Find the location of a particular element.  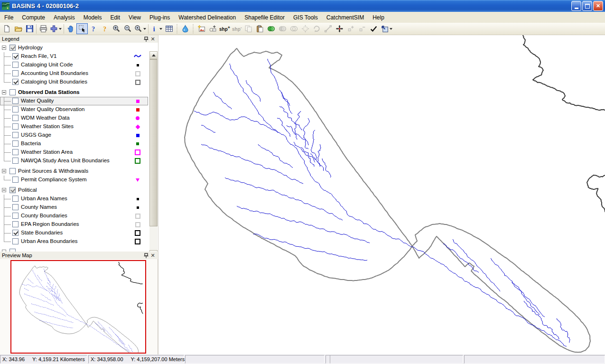

overlay-green-button is located at coordinates (271, 28).